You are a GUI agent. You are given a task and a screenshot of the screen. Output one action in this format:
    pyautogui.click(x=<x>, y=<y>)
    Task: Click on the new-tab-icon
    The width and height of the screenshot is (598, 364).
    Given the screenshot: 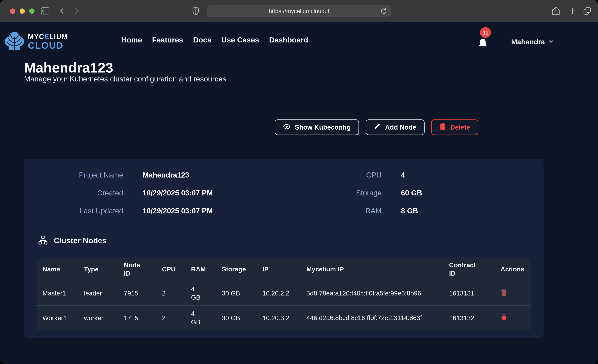 What is the action you would take?
    pyautogui.click(x=572, y=11)
    